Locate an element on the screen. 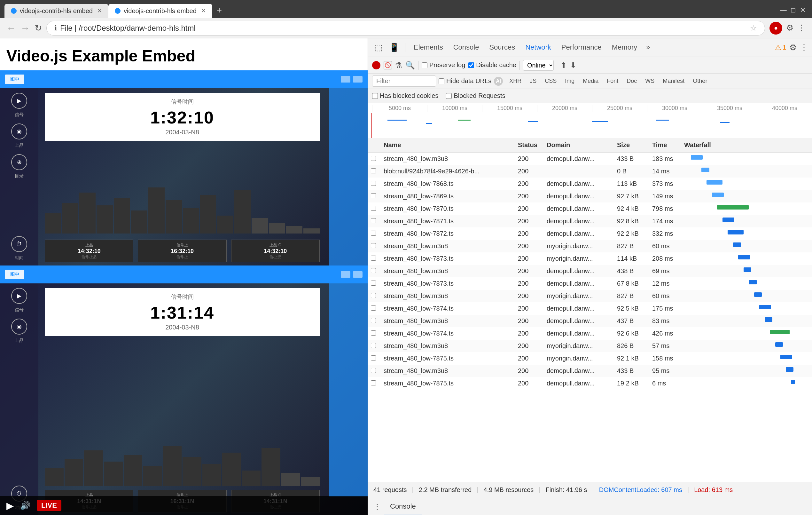 This screenshot has width=812, height=515. tab-elements: Elements is located at coordinates (428, 48).